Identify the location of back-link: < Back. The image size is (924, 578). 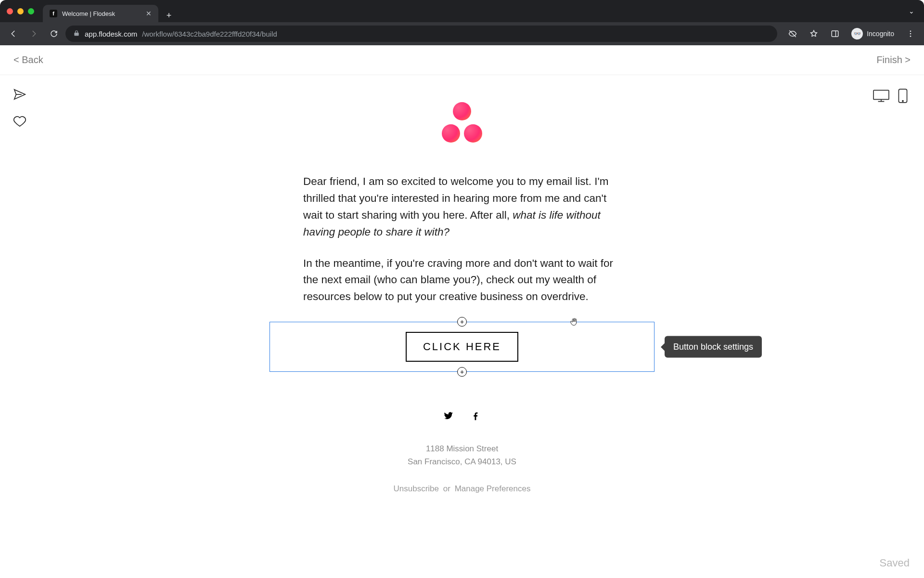
(28, 60).